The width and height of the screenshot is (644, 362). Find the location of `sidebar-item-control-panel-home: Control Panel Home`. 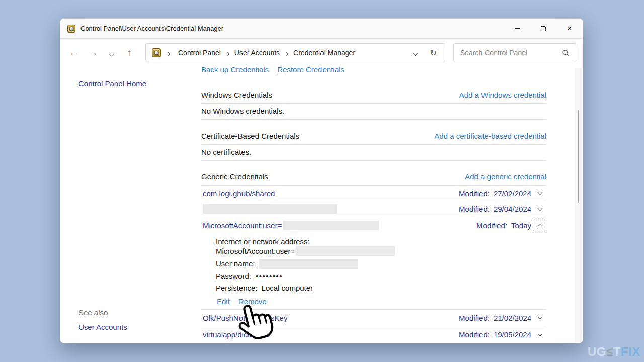

sidebar-item-control-panel-home: Control Panel Home is located at coordinates (113, 83).